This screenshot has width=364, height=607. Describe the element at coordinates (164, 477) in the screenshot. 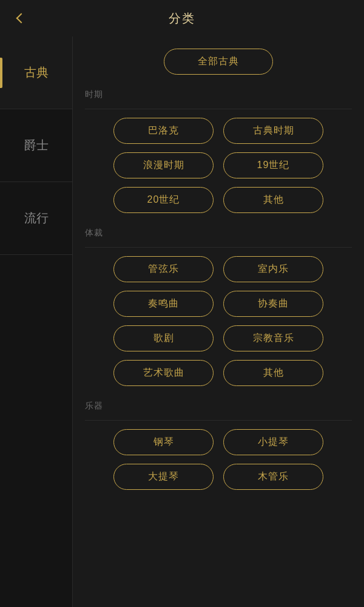

I see `cello-button: 大提琴` at that location.